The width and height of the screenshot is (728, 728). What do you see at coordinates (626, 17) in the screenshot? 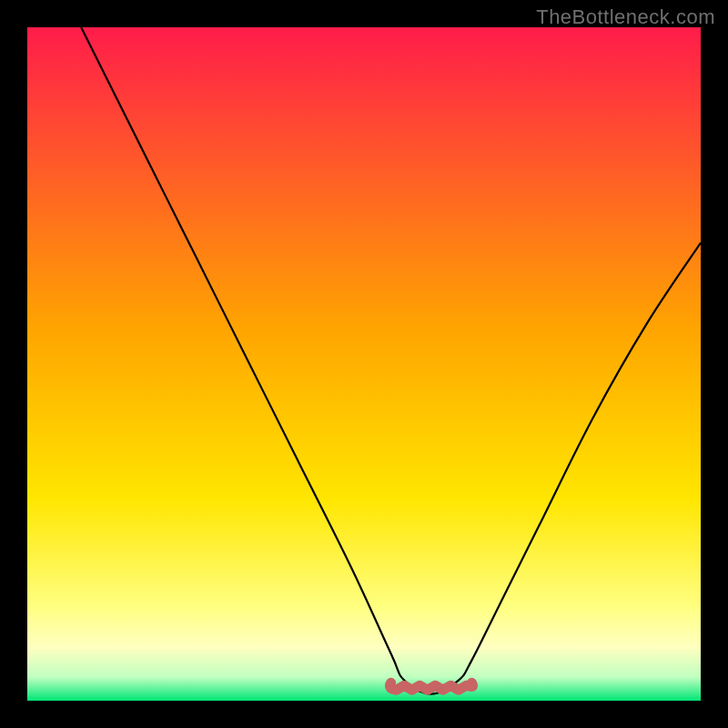
I see `watermark-text: TheBottleneck.com` at bounding box center [626, 17].